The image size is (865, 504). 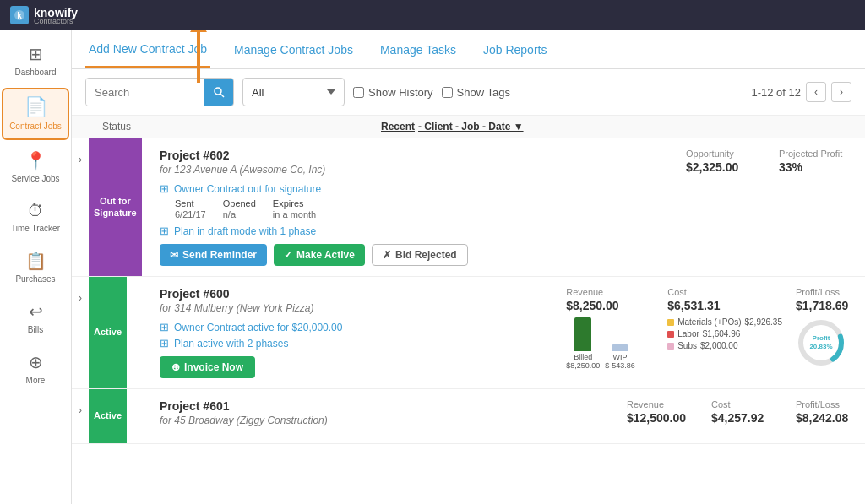 What do you see at coordinates (770, 208) in the screenshot?
I see `job-metrics-602: Opportunity $2,325.00 Projected Profit 3…` at bounding box center [770, 208].